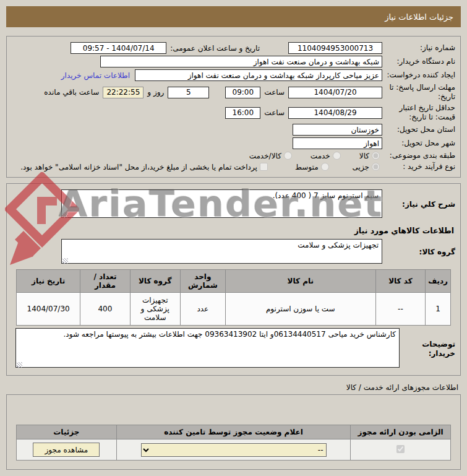 Image resolution: width=467 pixels, height=476 pixels. Describe the element at coordinates (234, 432) in the screenshot. I see `col-permit-status: اعلام وضعیت مجوز توسط تامین کننده` at that location.